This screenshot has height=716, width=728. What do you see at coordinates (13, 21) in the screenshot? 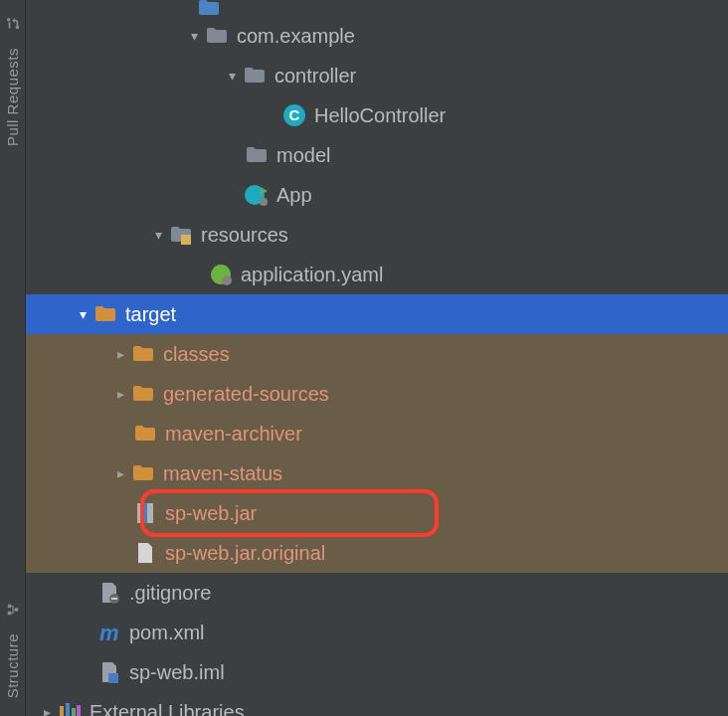
I see `pull-request-icon` at bounding box center [13, 21].